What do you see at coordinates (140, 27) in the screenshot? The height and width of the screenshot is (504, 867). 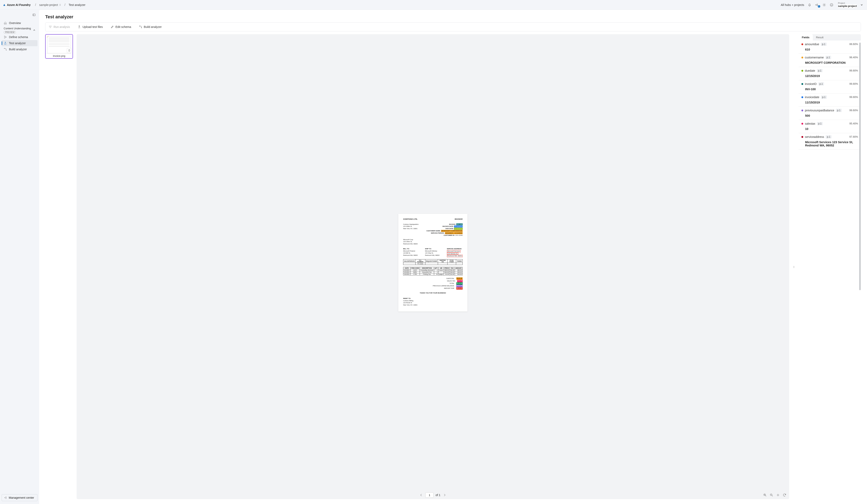 I see `flow-icon` at bounding box center [140, 27].